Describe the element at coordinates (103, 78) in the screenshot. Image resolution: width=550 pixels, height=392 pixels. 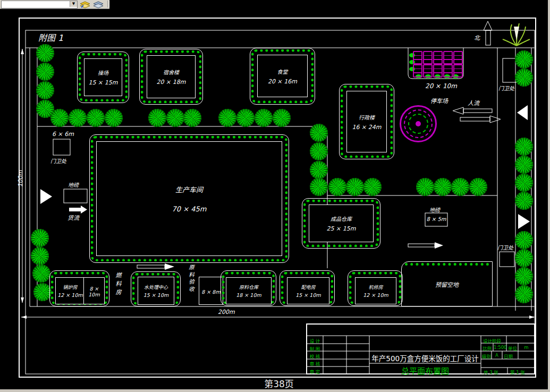
I see `building-playground: 操场 15 × 15m` at that location.